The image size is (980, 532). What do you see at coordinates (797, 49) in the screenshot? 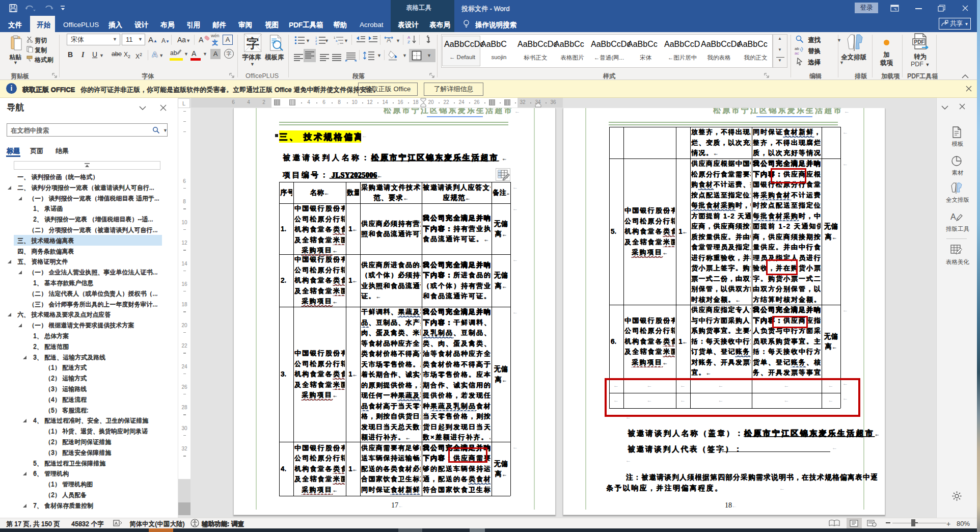
I see `svg-text: ab` at bounding box center [797, 49].